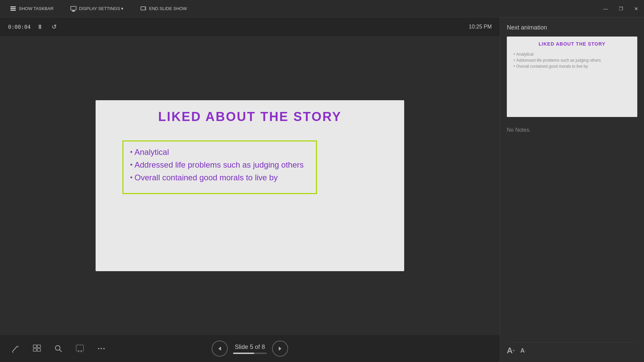 This screenshot has height=362, width=644. Describe the element at coordinates (220, 178) in the screenshot. I see `bullet-item-3: • Overall contained good morals to live …` at that location.